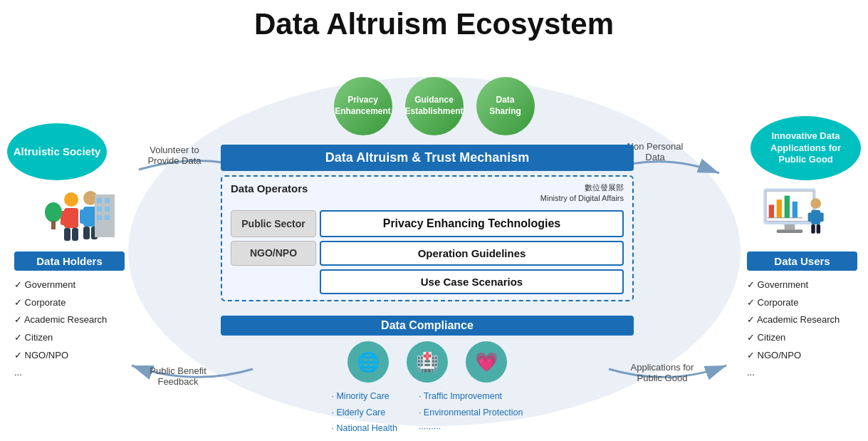 The height and width of the screenshot is (441, 868). Describe the element at coordinates (70, 338) in the screenshot. I see `holder-citizen: ✓ Citizen` at that location.